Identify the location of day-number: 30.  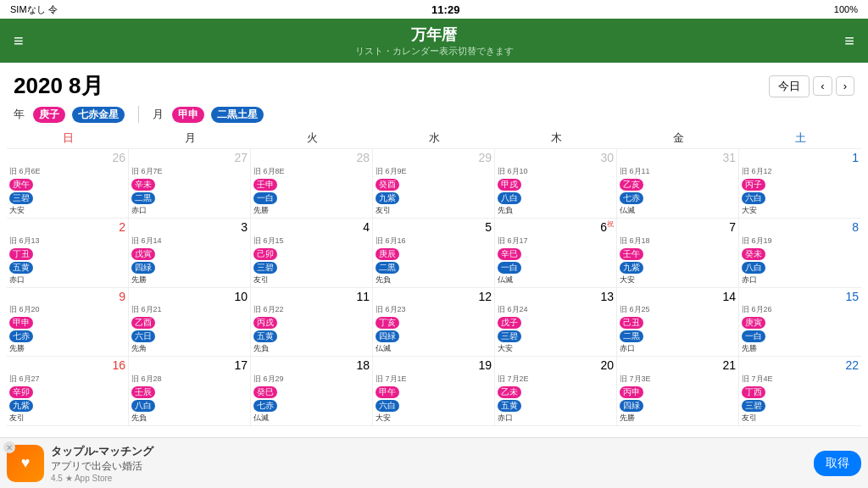
(556, 158).